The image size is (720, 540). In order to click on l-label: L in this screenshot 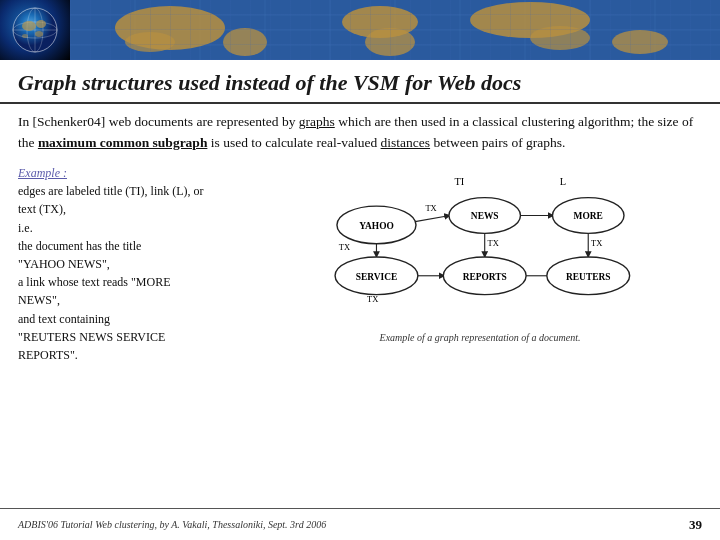, I will do `click(563, 182)`.